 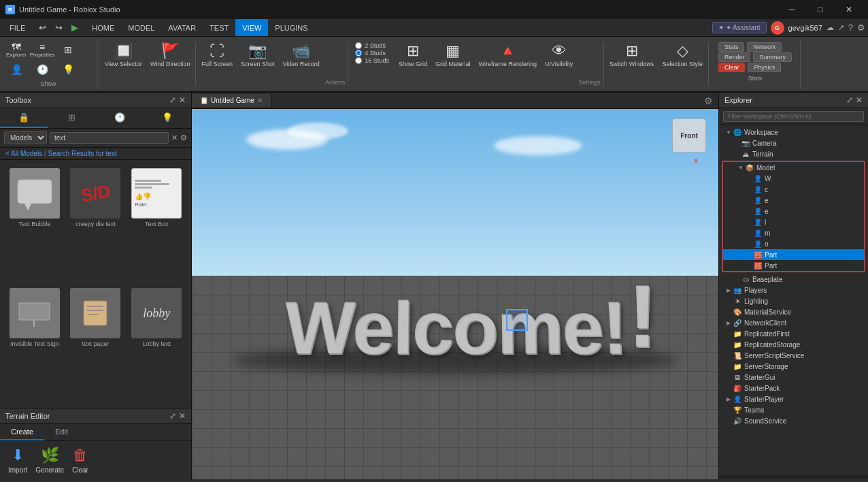 What do you see at coordinates (793, 312) in the screenshot?
I see `tree-item-materialservice: 🎨 MaterialService` at bounding box center [793, 312].